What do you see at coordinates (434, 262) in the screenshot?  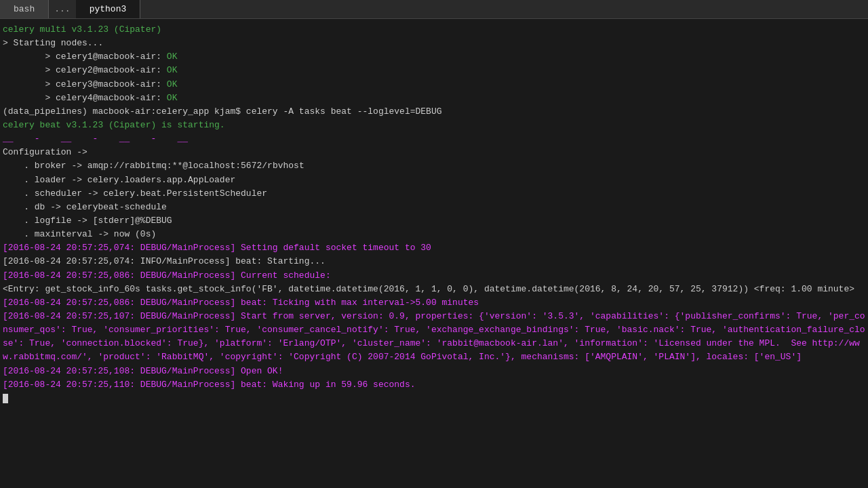 I see `terminal-line: [2016-08-24 20:57:25,074: INFO/MainProce…` at bounding box center [434, 262].